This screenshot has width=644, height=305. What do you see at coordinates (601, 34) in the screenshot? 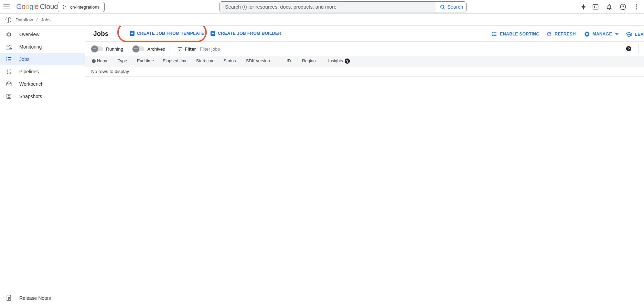
I see `manage-button: MANAGE` at bounding box center [601, 34].